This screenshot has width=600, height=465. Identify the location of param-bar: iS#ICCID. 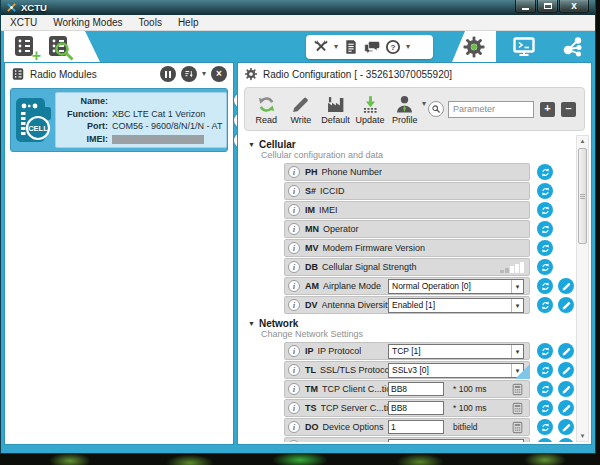
(407, 191).